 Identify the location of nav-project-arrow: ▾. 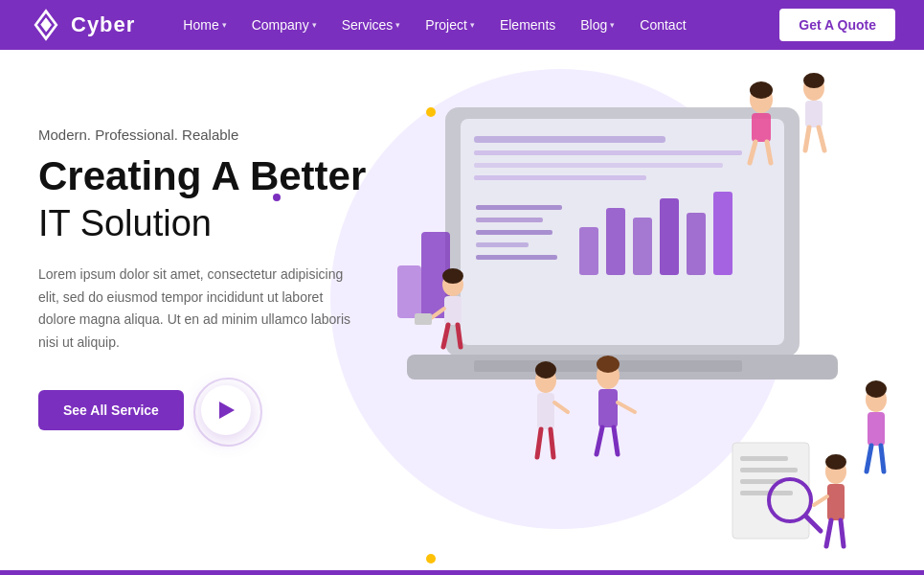
(473, 25).